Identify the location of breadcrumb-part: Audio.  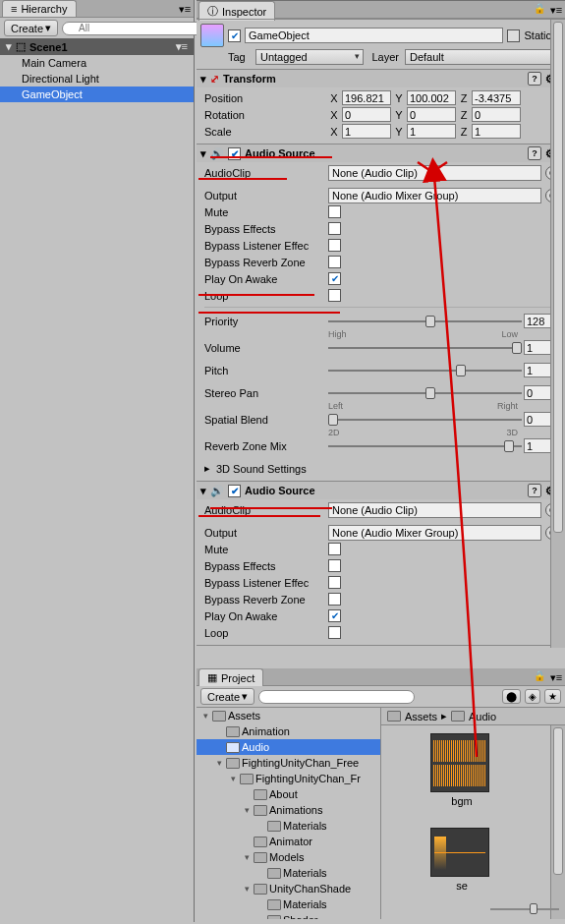
(482, 717).